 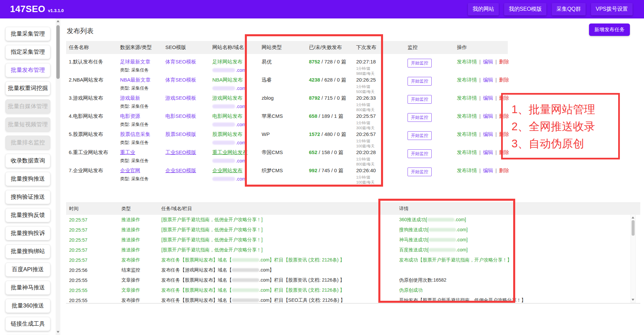 What do you see at coordinates (28, 197) in the screenshot?
I see `sidebar-item-sogou-verify-push: 搜狗验证推送` at bounding box center [28, 197].